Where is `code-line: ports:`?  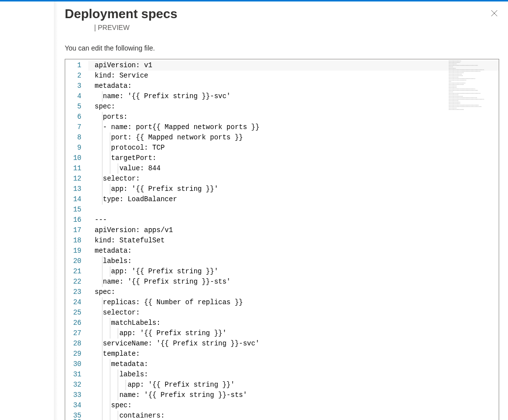 code-line: ports: is located at coordinates (293, 117).